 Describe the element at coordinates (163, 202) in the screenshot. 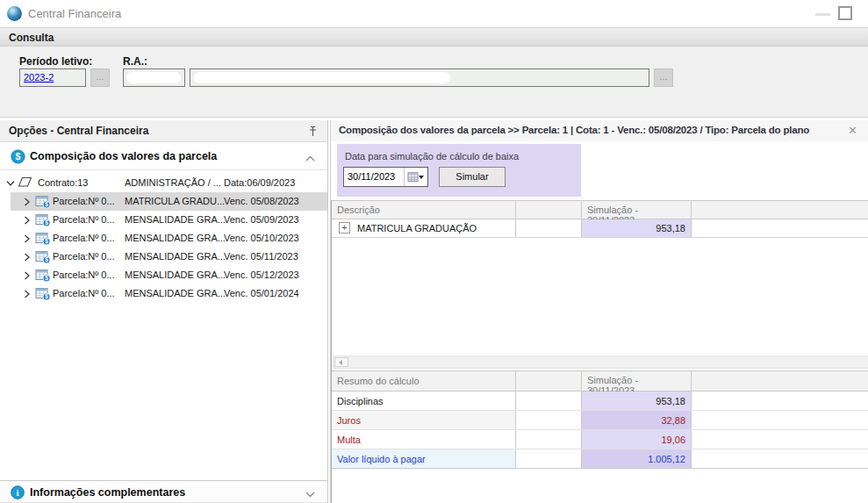

I see `tree-row-parcela: $ Parcela:Nº 0... MATRICULA GRADU... Ven…` at that location.